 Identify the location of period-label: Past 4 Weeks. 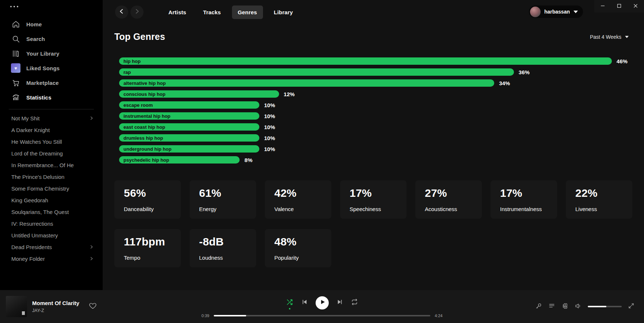
(606, 37).